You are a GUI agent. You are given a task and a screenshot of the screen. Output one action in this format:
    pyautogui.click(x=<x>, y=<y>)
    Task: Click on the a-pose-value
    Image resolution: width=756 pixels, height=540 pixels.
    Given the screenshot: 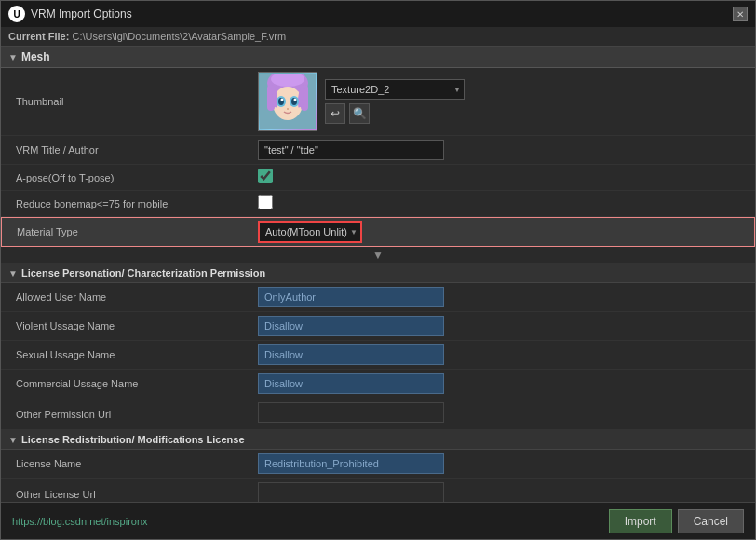 What is the action you would take?
    pyautogui.click(x=499, y=177)
    